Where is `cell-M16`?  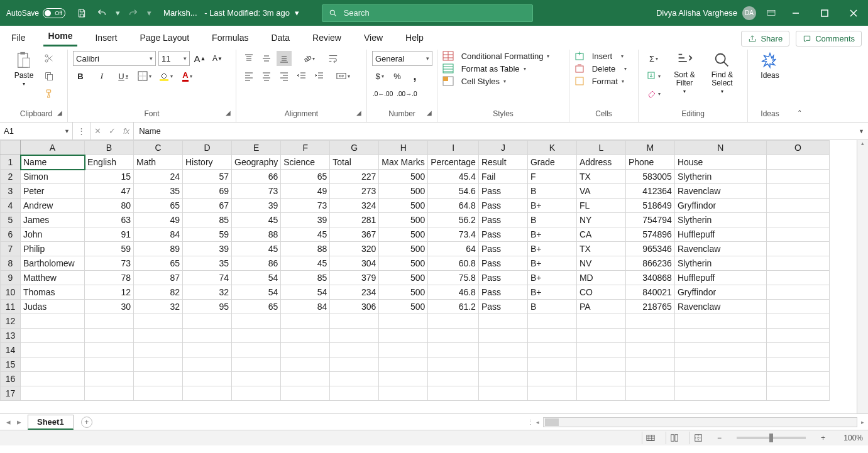 cell-M16 is located at coordinates (650, 379).